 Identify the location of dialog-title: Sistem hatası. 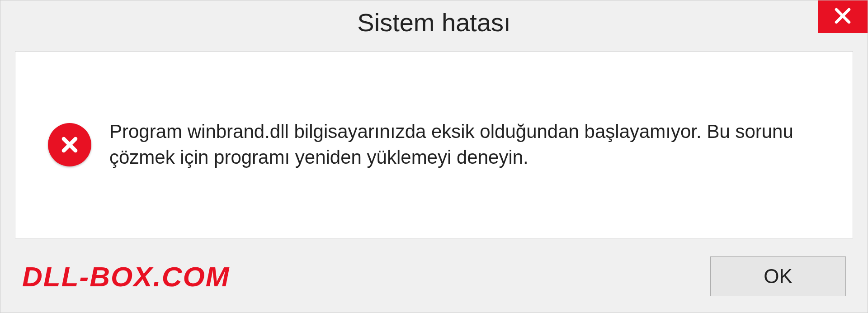
(434, 23).